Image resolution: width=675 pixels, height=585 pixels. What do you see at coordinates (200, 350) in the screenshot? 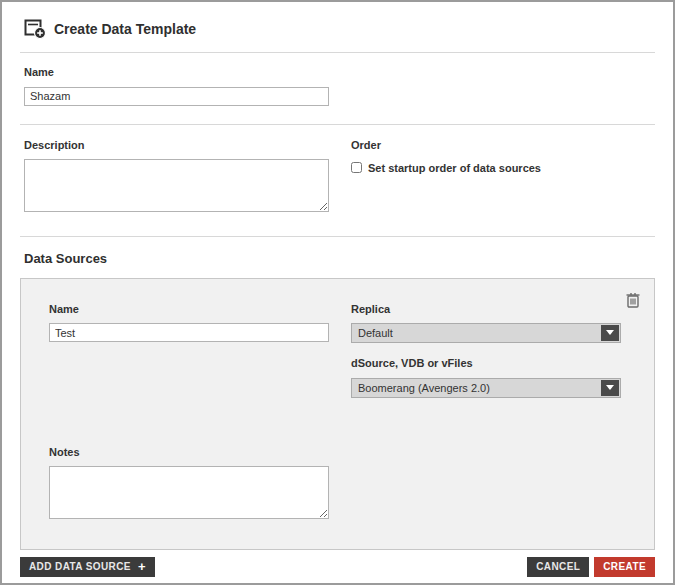
I see `data-source-name-column: Name` at bounding box center [200, 350].